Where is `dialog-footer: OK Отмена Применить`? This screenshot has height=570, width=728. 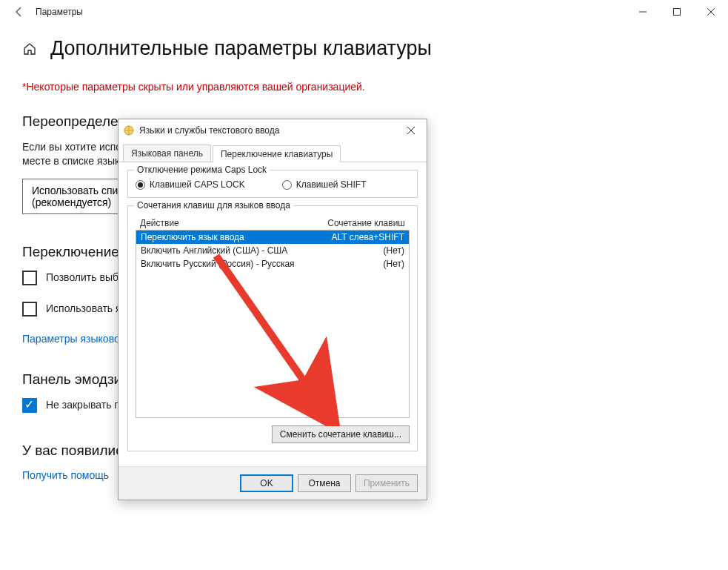
dialog-footer: OK Отмена Применить is located at coordinates (273, 483).